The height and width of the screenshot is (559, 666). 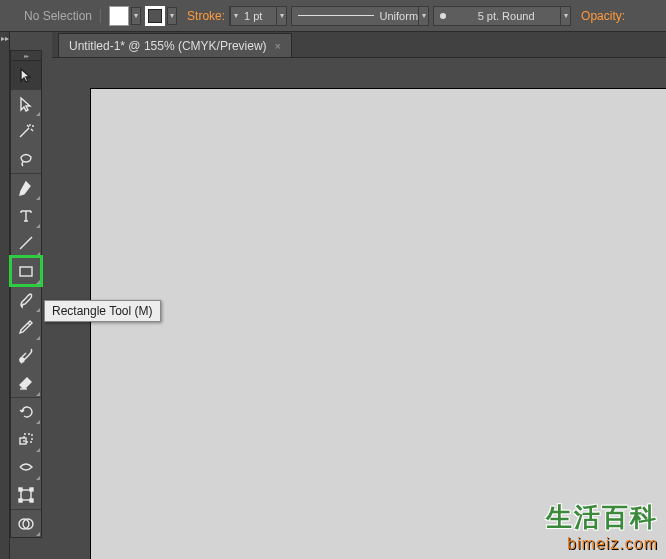 What do you see at coordinates (26, 439) in the screenshot?
I see `scale-icon` at bounding box center [26, 439].